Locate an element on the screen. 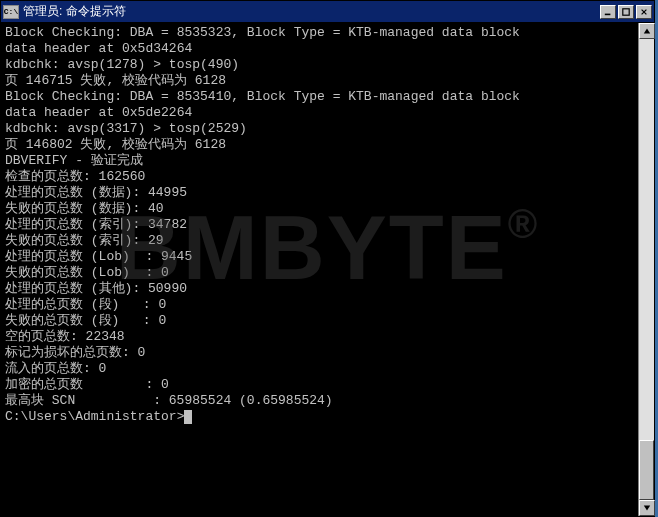  console-line: 页 146715 失败, 校验代码为 6128 is located at coordinates (328, 81).